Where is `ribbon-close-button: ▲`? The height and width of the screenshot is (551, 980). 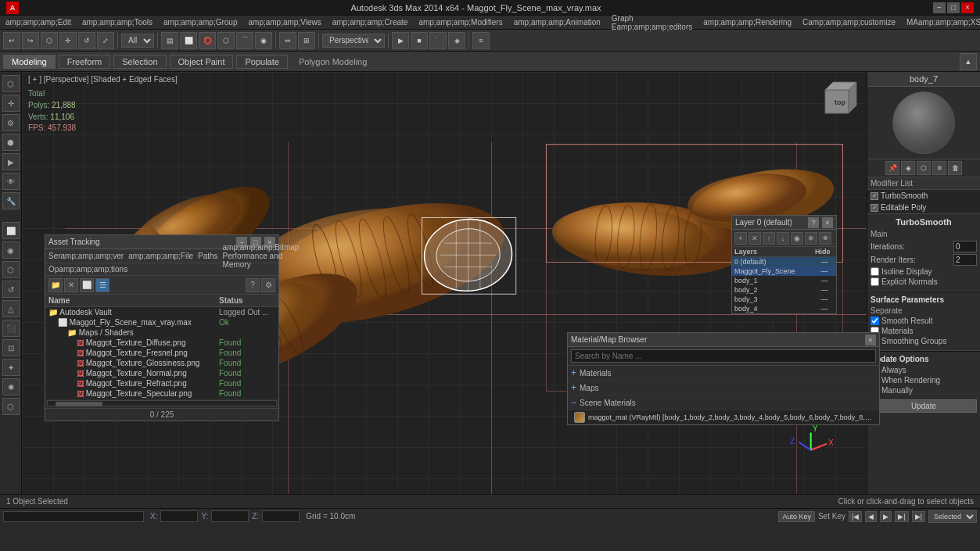 ribbon-close-button: ▲ is located at coordinates (968, 62).